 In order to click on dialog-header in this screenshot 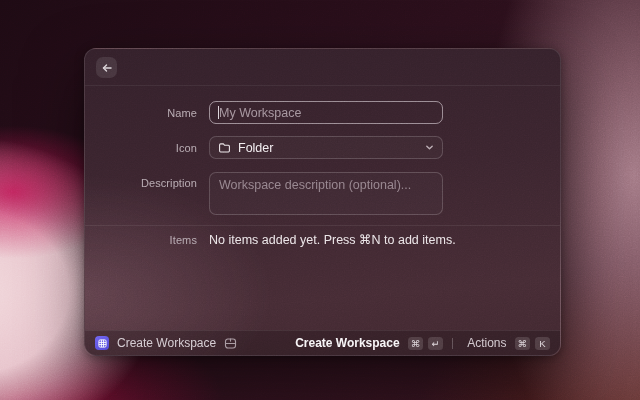, I will do `click(322, 68)`.